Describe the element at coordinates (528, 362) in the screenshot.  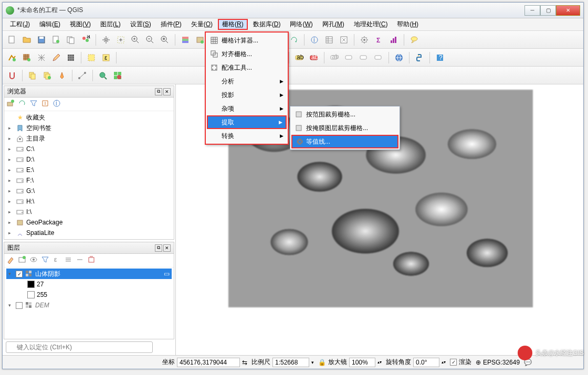
I see `log-icon: 💬` at that location.